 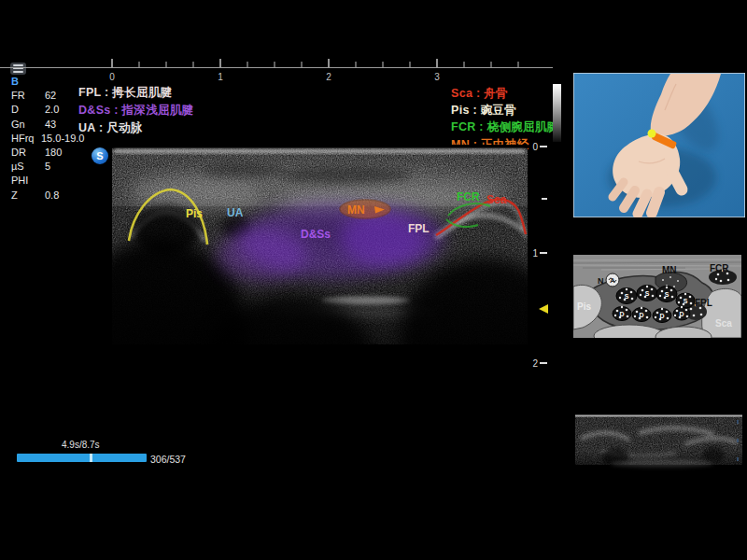 What do you see at coordinates (112, 77) in the screenshot?
I see `ruler-mark: 0` at bounding box center [112, 77].